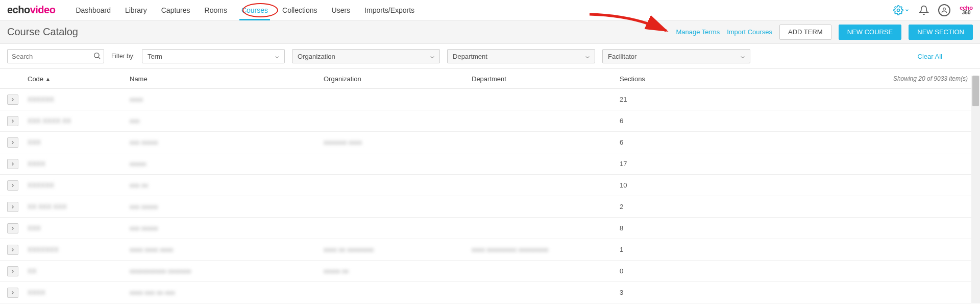 The image size is (980, 305). I want to click on cell-name: xxxxx, so click(138, 163).